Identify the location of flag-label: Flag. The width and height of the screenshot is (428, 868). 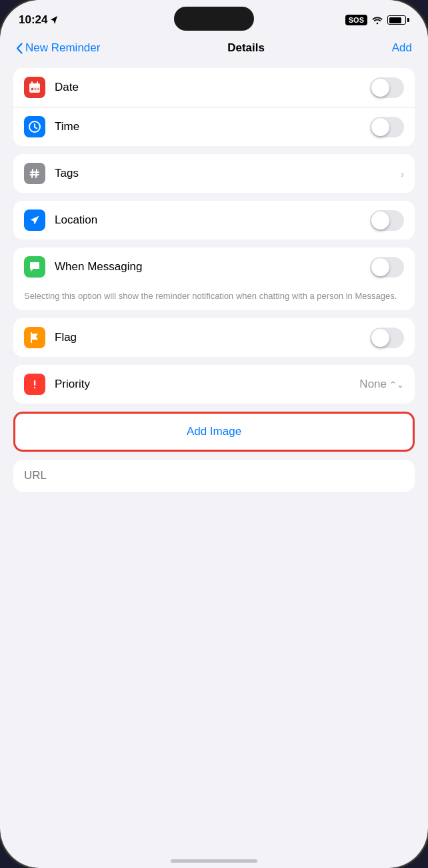
(212, 338).